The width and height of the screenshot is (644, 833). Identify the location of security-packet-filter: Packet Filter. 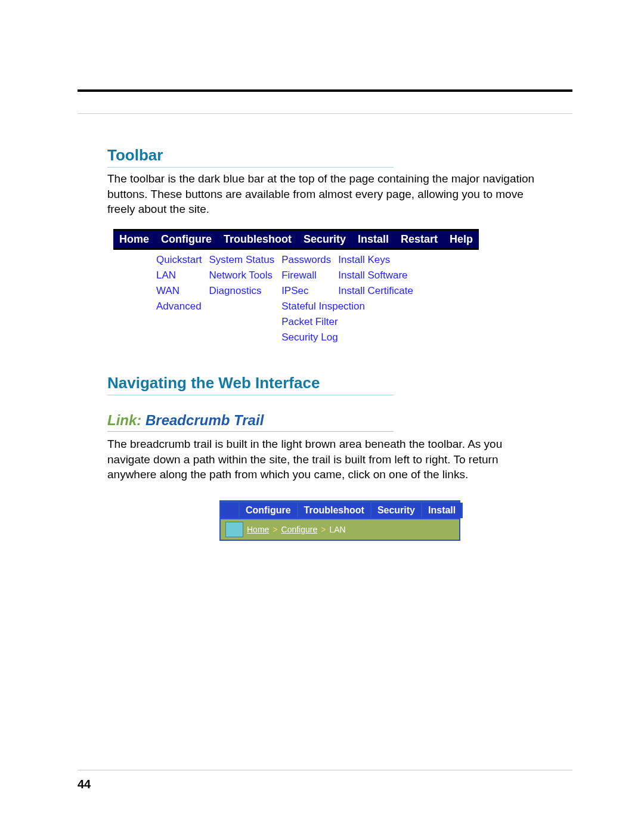
(351, 322).